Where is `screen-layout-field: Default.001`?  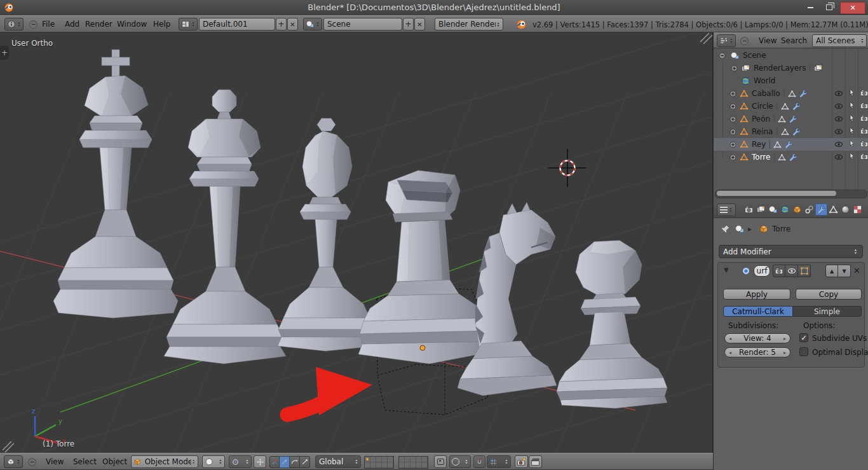 screen-layout-field: Default.001 is located at coordinates (237, 24).